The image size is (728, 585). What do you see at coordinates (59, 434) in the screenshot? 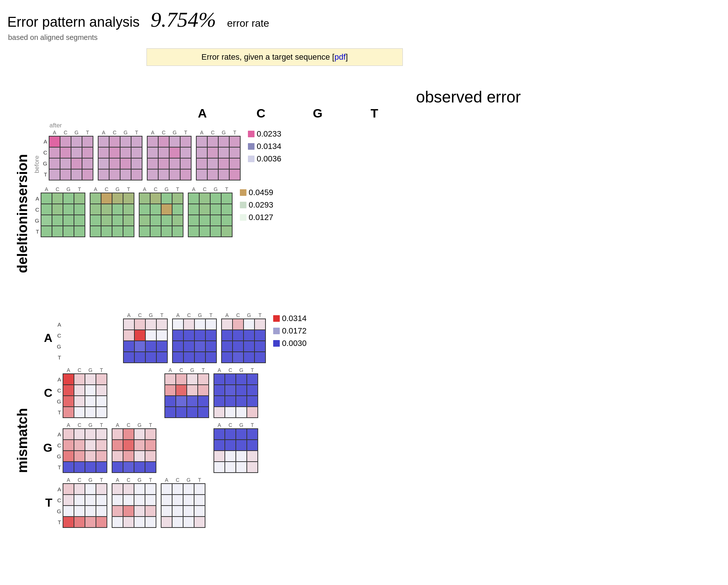
I see `mm-G-row-A: A` at bounding box center [59, 434].